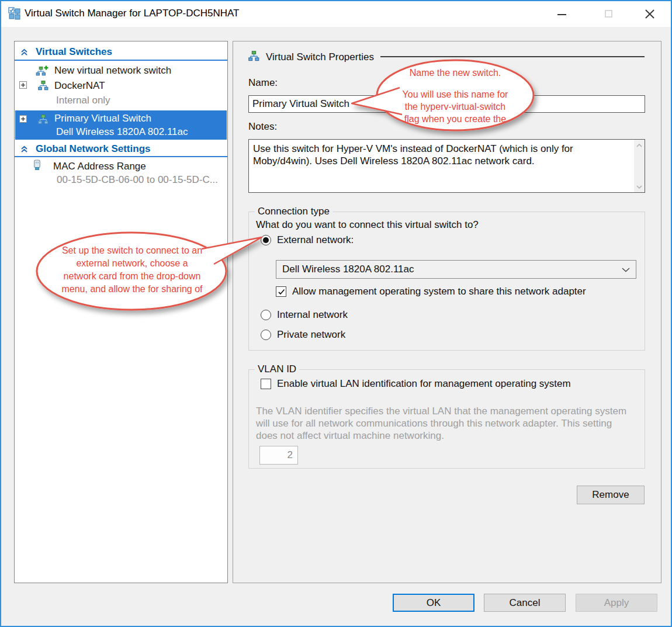 The width and height of the screenshot is (672, 627). What do you see at coordinates (263, 83) in the screenshot?
I see `name-label: Name:` at bounding box center [263, 83].